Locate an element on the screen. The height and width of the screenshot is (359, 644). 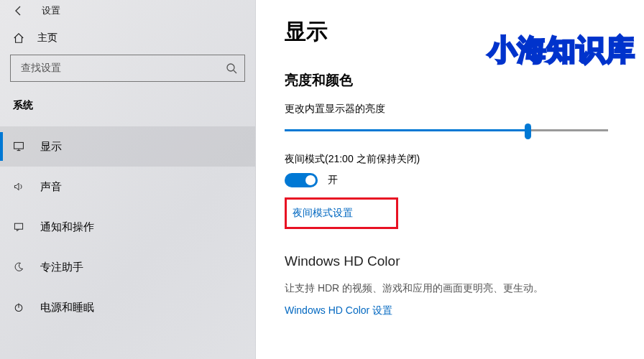
sidebar-item-label: 声音 is located at coordinates (51, 187).